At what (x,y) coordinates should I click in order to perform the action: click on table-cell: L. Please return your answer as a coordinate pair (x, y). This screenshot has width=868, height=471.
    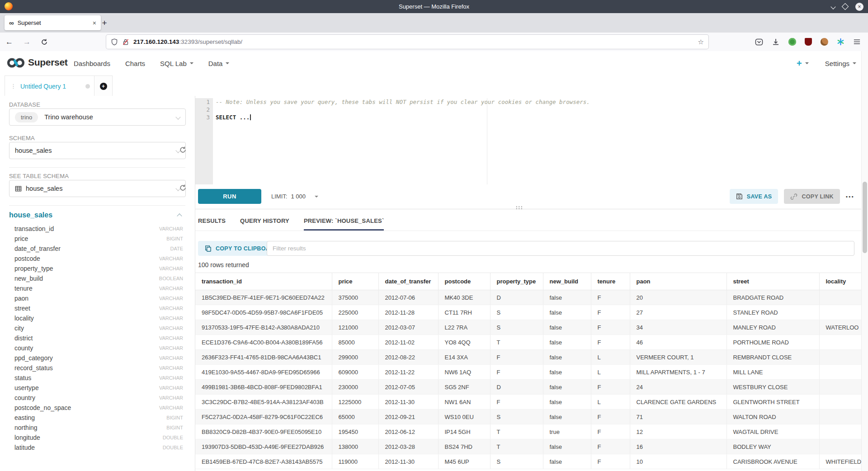
    Looking at the image, I should click on (610, 357).